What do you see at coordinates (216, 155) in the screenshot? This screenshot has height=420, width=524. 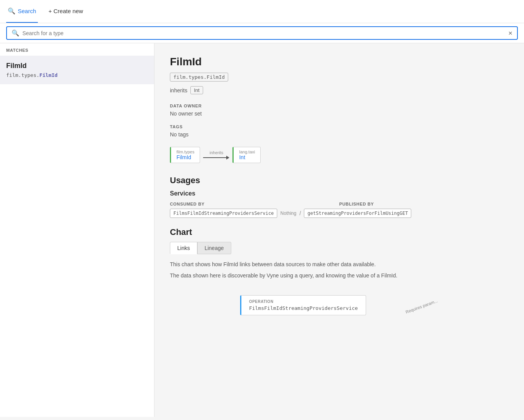 I see `lineage-arrow: inherits` at bounding box center [216, 155].